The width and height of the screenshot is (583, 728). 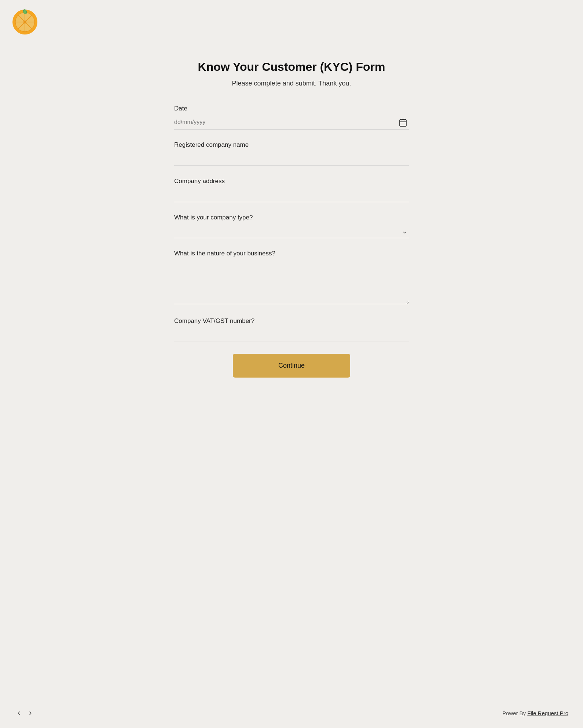 What do you see at coordinates (25, 22) in the screenshot?
I see `orange-logo` at bounding box center [25, 22].